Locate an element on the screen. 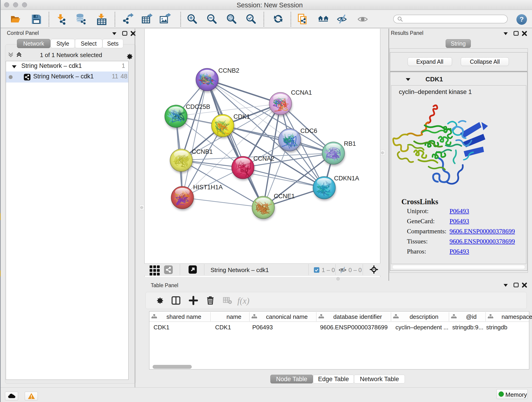 This screenshot has height=402, width=532. svg-text: CDKN1A is located at coordinates (347, 178).